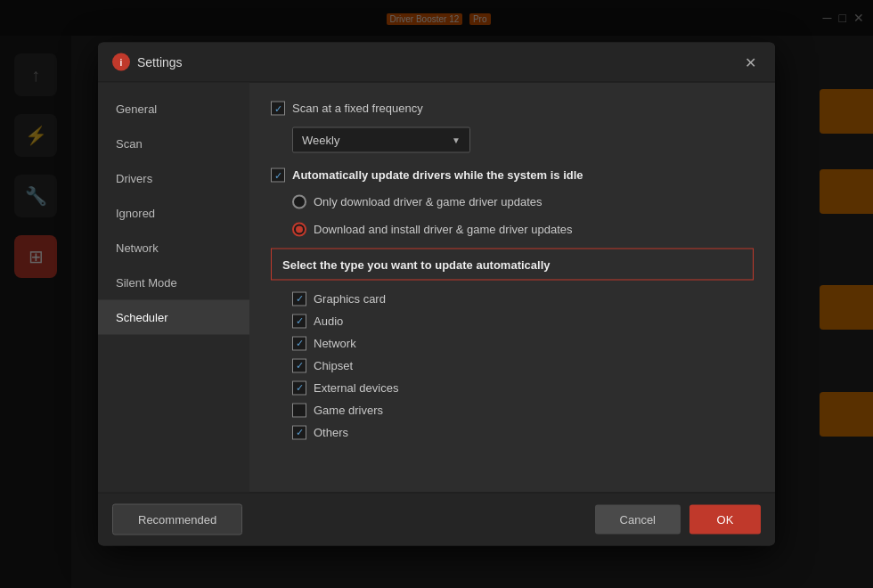 The image size is (873, 588). I want to click on dropdown-arrow-icon: ▼, so click(456, 141).